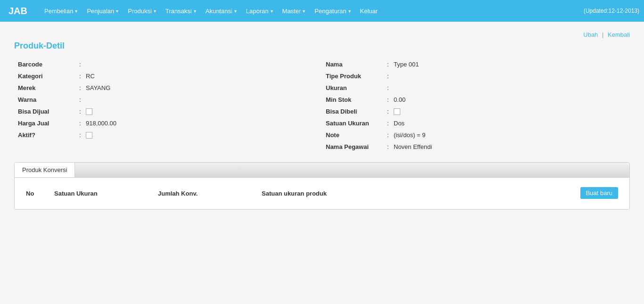 This screenshot has width=644, height=304. I want to click on ubah-link: Ubah, so click(590, 35).